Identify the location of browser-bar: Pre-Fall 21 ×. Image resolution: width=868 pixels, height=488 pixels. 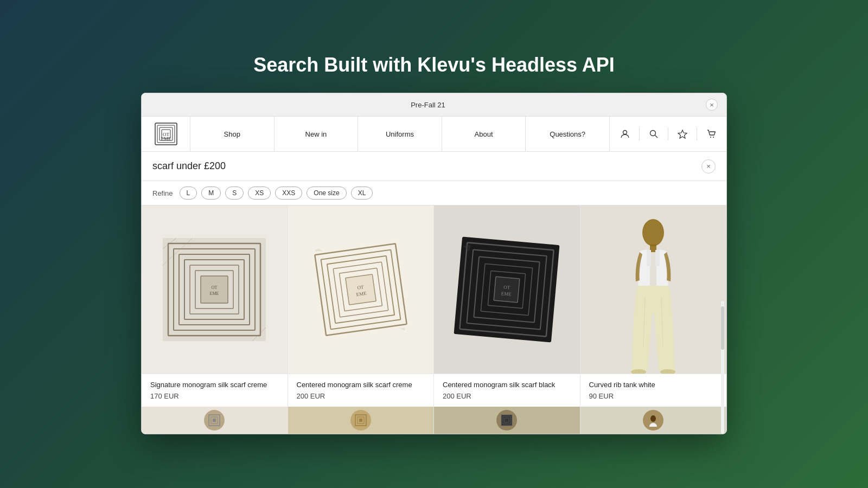
(434, 105).